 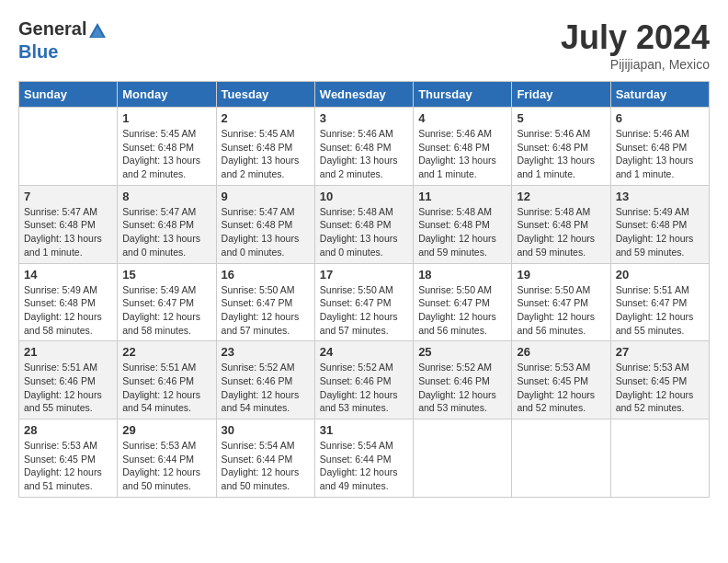 I want to click on calendar-cell: 28Sunrise: 5:53 AMSunset: 6:45 PMDayligh…, so click(x=68, y=458).